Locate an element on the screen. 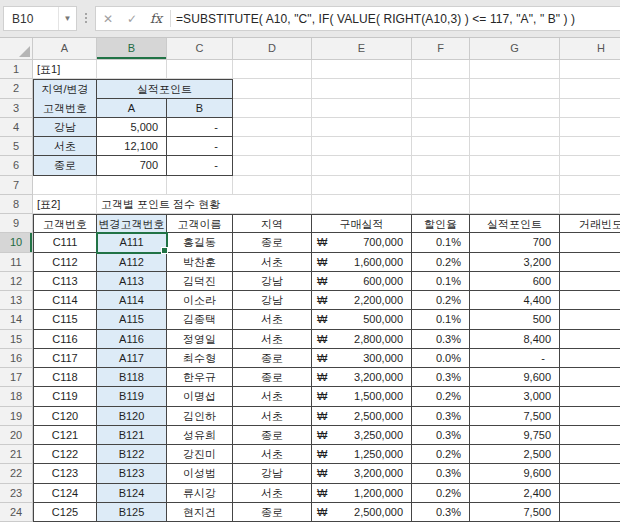  row-header-4: 4 is located at coordinates (16, 128).